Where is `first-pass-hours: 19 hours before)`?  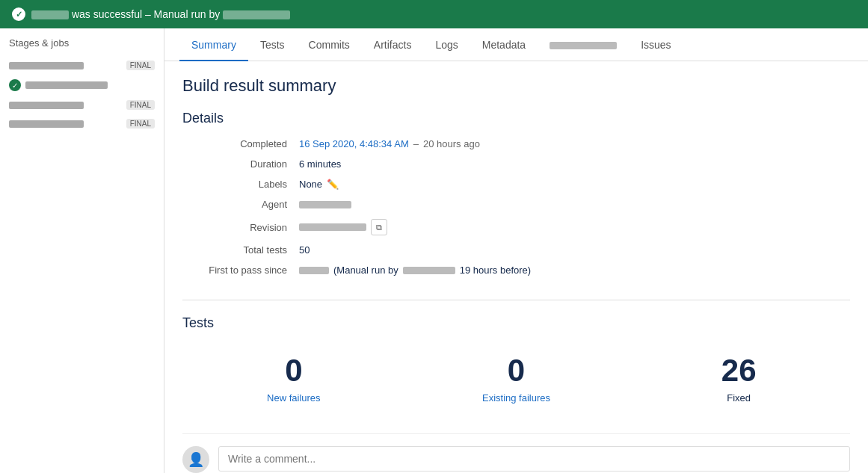 first-pass-hours: 19 hours before) is located at coordinates (495, 270).